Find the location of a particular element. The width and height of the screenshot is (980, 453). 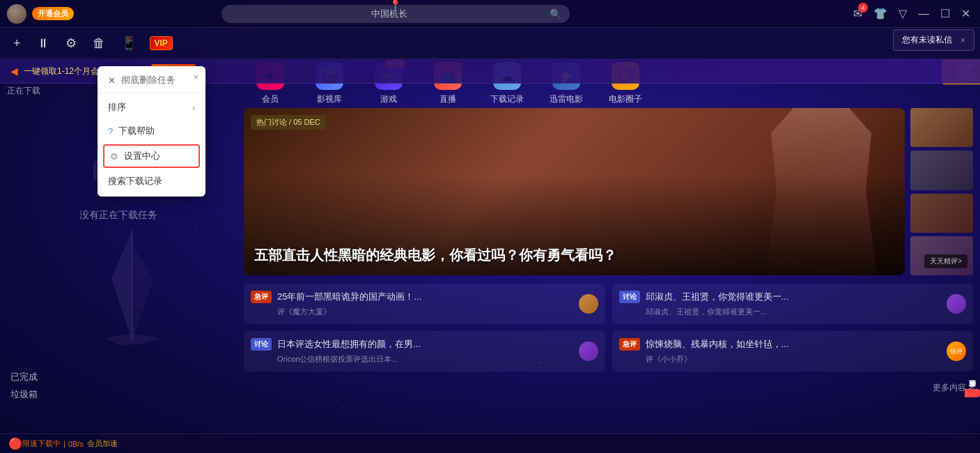

article-item-2: 讨论 日本评选女性最想拥有的颜，在男... Oricon公信榜根据投票评选出日本… is located at coordinates (425, 351).